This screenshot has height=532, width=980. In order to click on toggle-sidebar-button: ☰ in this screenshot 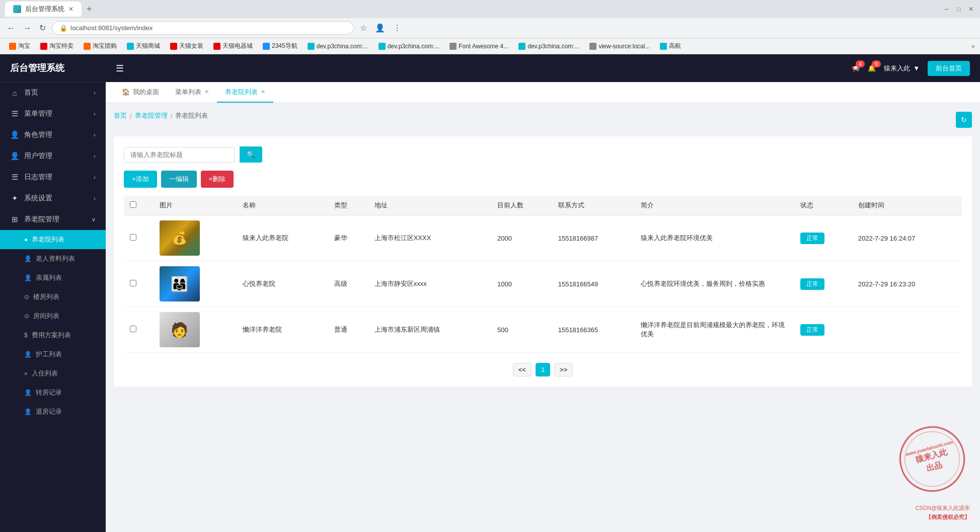, I will do `click(120, 68)`.